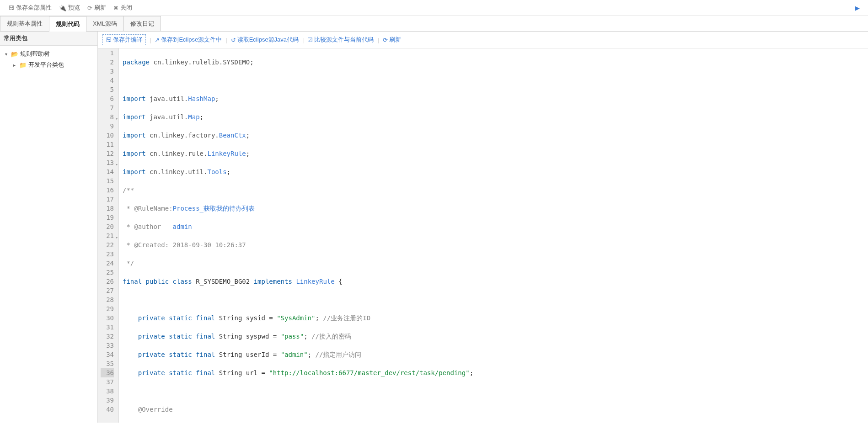 This screenshot has width=868, height=424. What do you see at coordinates (6, 54) in the screenshot?
I see `tree-toggle-icon: ▾` at bounding box center [6, 54].